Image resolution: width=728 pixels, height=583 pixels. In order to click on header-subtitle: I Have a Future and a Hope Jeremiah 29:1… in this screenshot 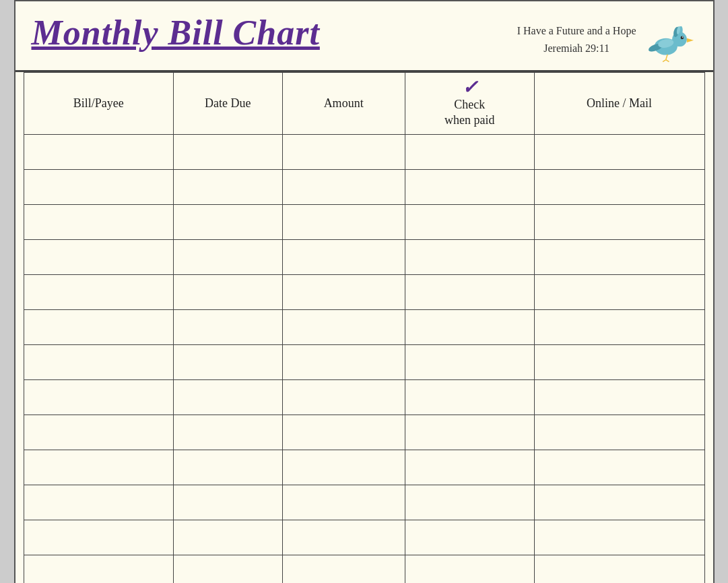, I will do `click(576, 39)`.